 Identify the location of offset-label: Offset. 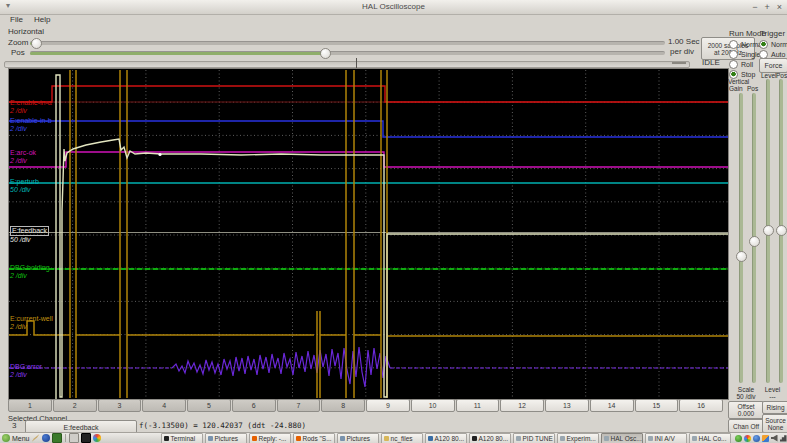
(746, 406).